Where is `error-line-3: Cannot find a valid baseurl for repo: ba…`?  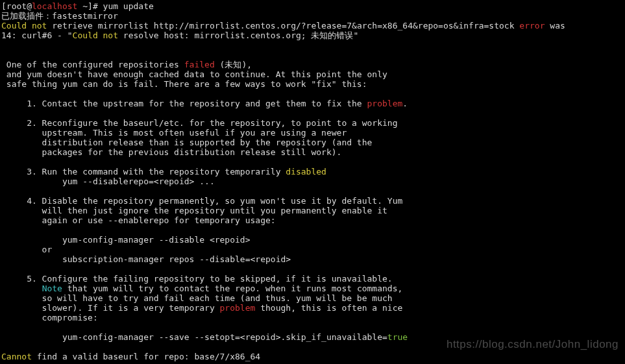 error-line-3: Cannot find a valid baseurl for repo: ba… is located at coordinates (131, 357).